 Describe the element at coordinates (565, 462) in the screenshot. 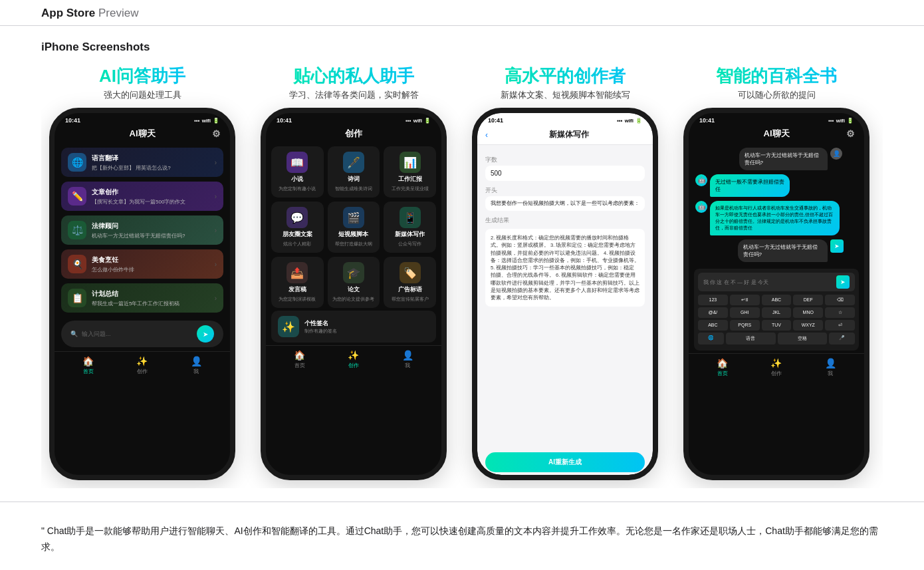

I see `generate-button: AI重新生成` at that location.